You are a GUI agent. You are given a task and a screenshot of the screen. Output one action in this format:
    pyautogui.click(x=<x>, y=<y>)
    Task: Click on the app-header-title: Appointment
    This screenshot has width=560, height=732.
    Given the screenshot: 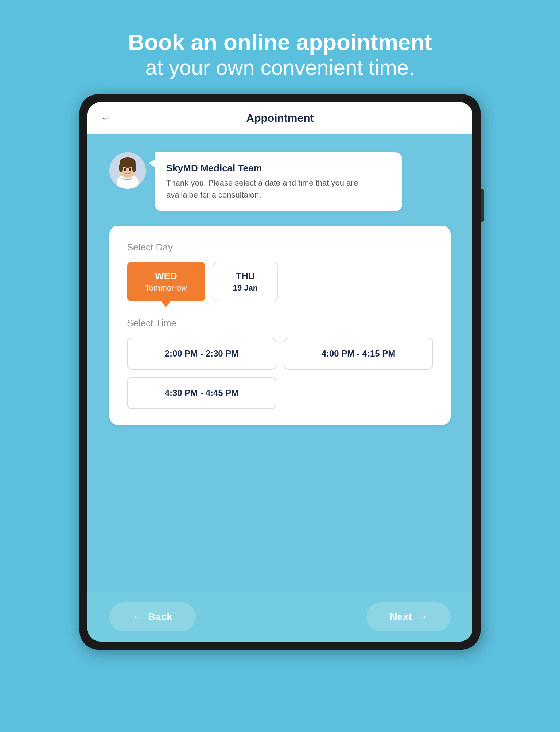 What is the action you would take?
    pyautogui.click(x=280, y=118)
    